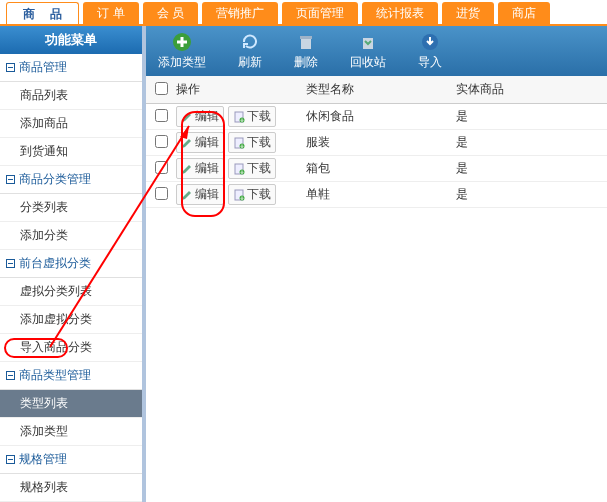  Describe the element at coordinates (71, 236) in the screenshot. I see `sidebar-item: 添加分类` at that location.